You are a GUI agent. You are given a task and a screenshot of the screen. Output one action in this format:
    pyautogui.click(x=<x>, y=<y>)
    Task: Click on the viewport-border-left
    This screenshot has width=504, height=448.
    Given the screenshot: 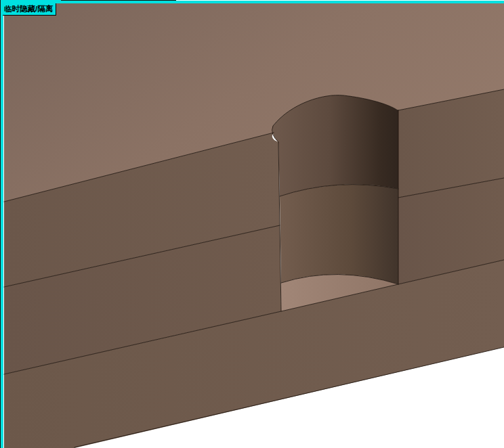 What is the action you would take?
    pyautogui.click(x=2, y=225)
    